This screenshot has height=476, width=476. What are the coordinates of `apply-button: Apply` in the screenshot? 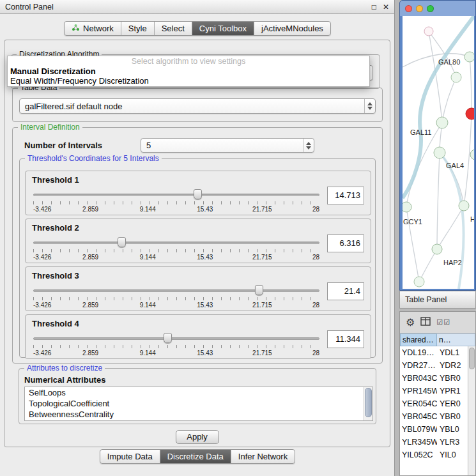 It's located at (197, 437).